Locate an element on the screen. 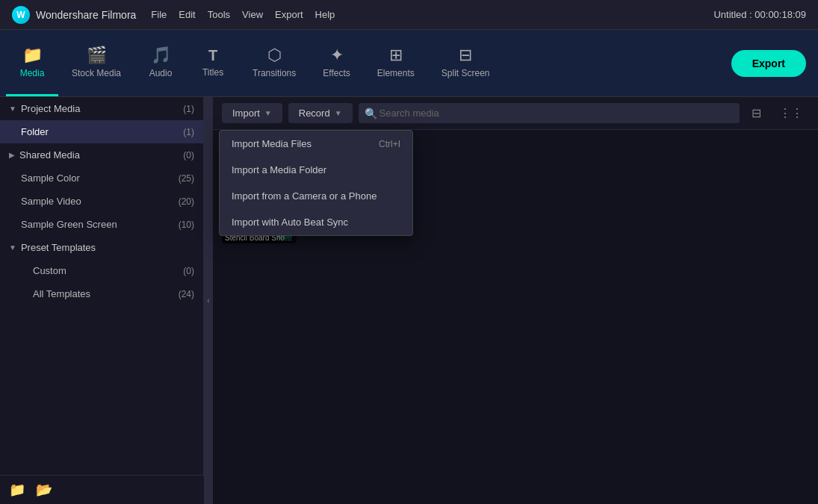 Image resolution: width=818 pixels, height=504 pixels. sidebar-preset-templates: ▼ Preset Templates is located at coordinates (102, 248).